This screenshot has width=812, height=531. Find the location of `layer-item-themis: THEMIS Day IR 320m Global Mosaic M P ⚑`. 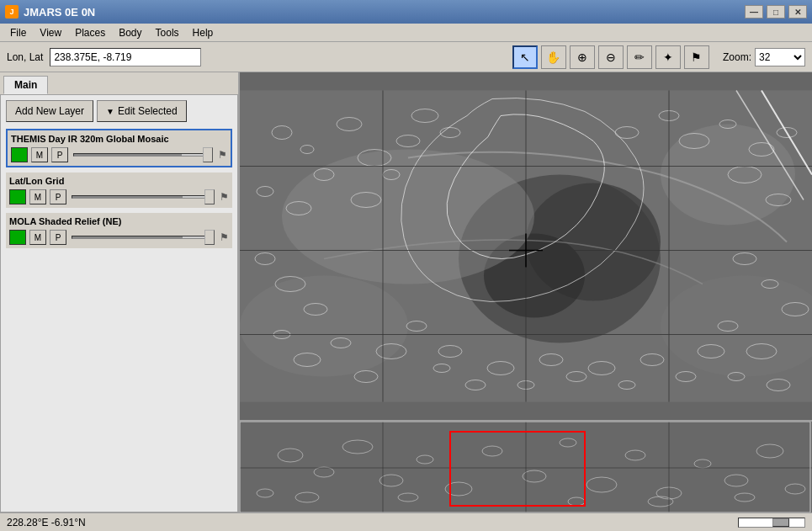

layer-item-themis: THEMIS Day IR 320m Global Mosaic M P ⚑ is located at coordinates (119, 148).